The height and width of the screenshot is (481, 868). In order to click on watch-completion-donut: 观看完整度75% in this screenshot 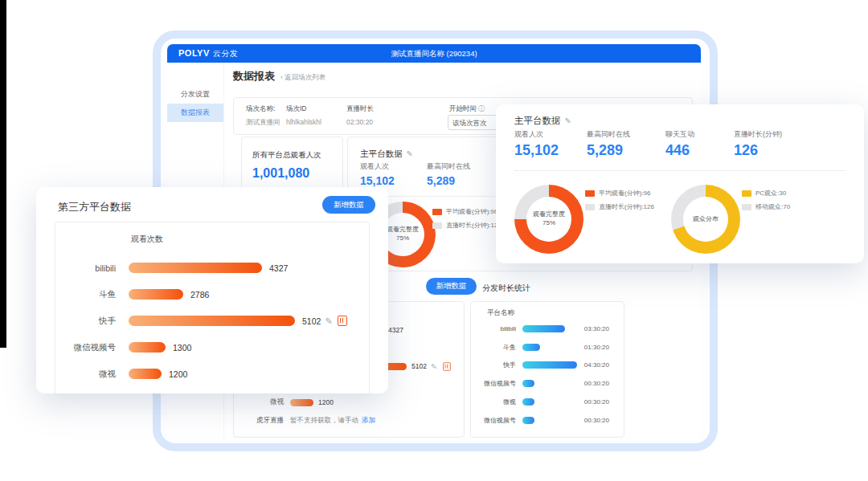, I will do `click(549, 219)`.